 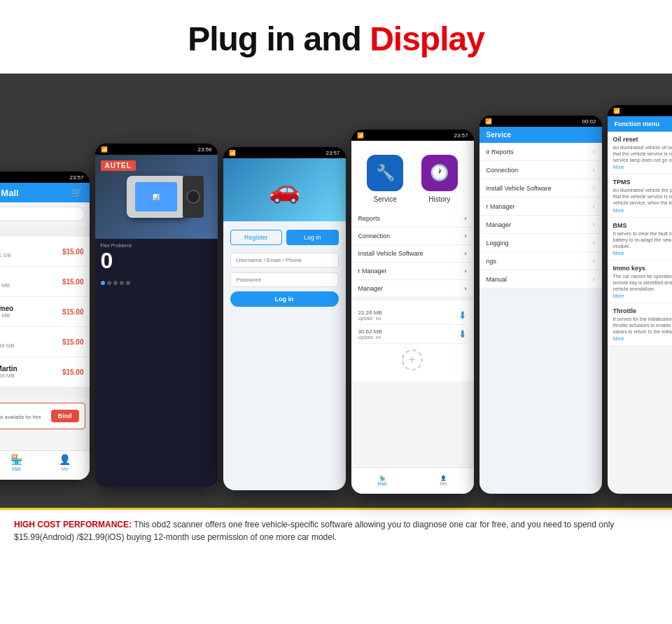 What do you see at coordinates (284, 268) in the screenshot?
I see `login-form: Register Log in Log in` at bounding box center [284, 268].